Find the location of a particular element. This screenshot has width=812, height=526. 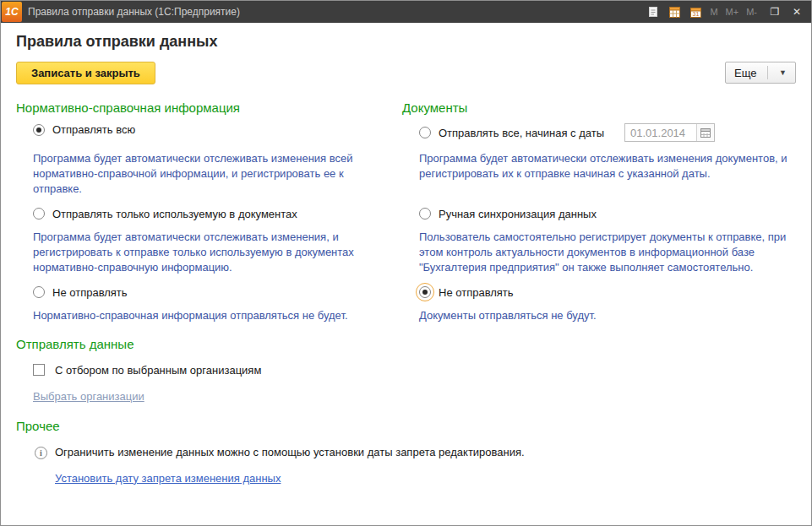

calendar-picker-icon is located at coordinates (705, 133).